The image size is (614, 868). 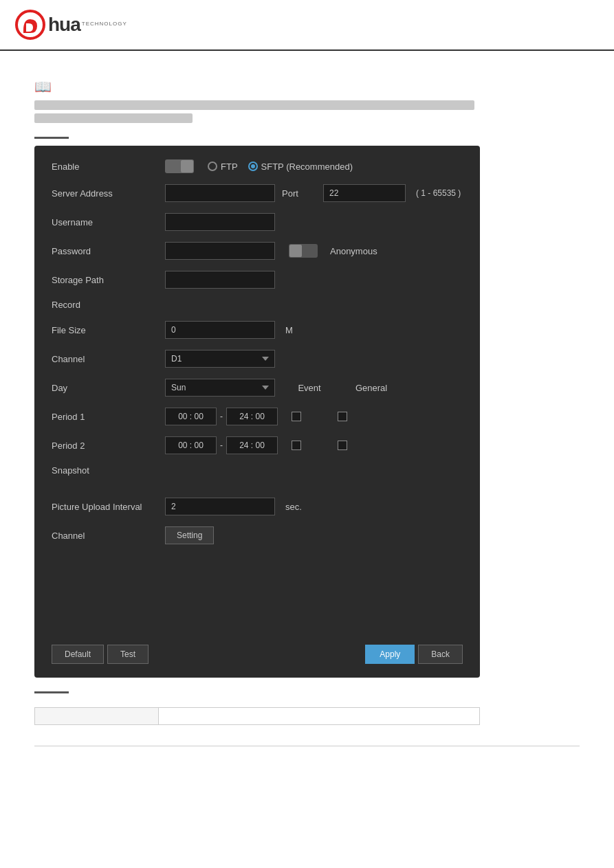 I want to click on anonymous-toggle, so click(x=303, y=251).